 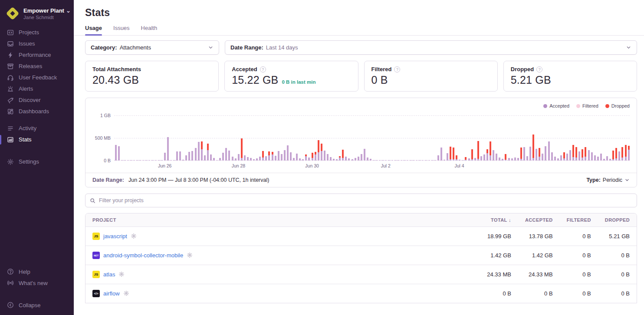 I want to click on sidebar-item-performance: Performance, so click(x=37, y=55).